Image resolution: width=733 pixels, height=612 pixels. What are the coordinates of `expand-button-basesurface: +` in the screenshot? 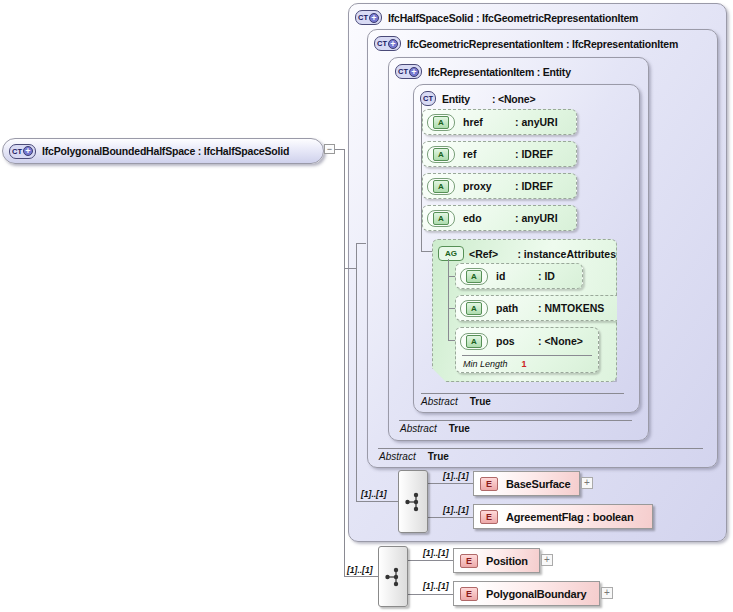 It's located at (587, 483).